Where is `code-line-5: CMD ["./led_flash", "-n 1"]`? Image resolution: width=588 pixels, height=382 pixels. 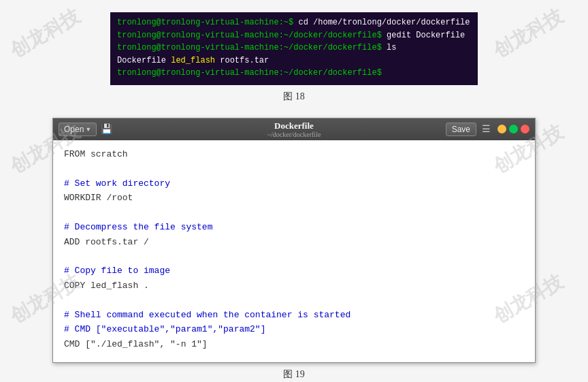 code-line-5: CMD ["./led_flash", "-n 1"] is located at coordinates (294, 345).